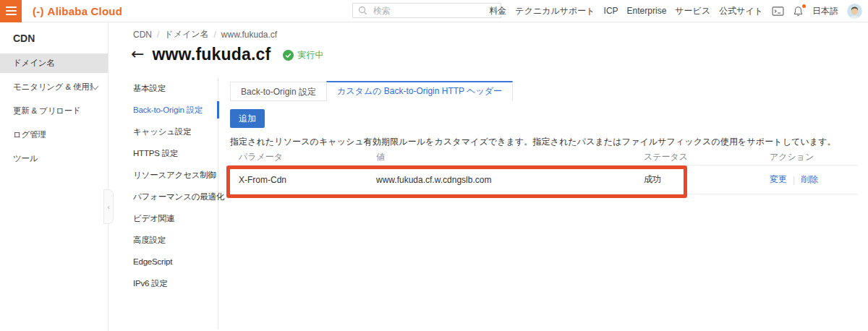 The image size is (868, 331). Describe the element at coordinates (501, 158) in the screenshot. I see `table-header-1: 値` at that location.